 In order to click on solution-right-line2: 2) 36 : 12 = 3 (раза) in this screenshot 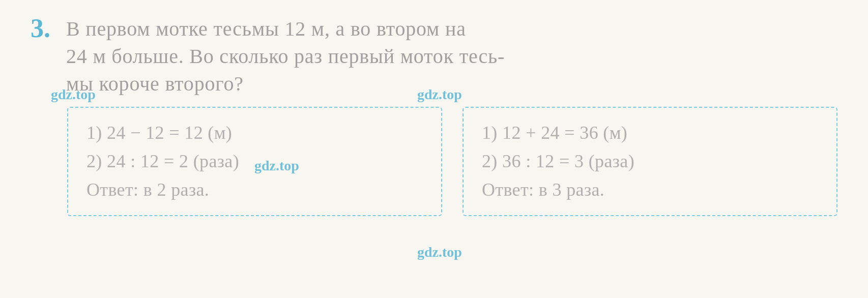, I will do `click(650, 162)`.